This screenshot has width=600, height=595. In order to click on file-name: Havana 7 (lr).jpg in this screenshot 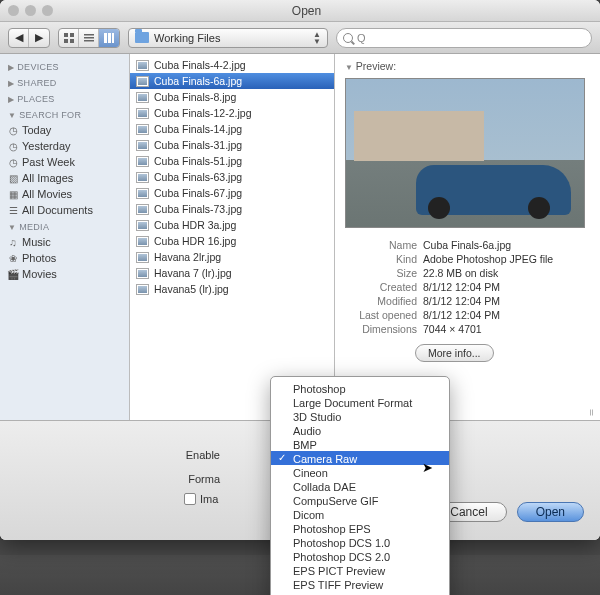, I will do `click(193, 273)`.